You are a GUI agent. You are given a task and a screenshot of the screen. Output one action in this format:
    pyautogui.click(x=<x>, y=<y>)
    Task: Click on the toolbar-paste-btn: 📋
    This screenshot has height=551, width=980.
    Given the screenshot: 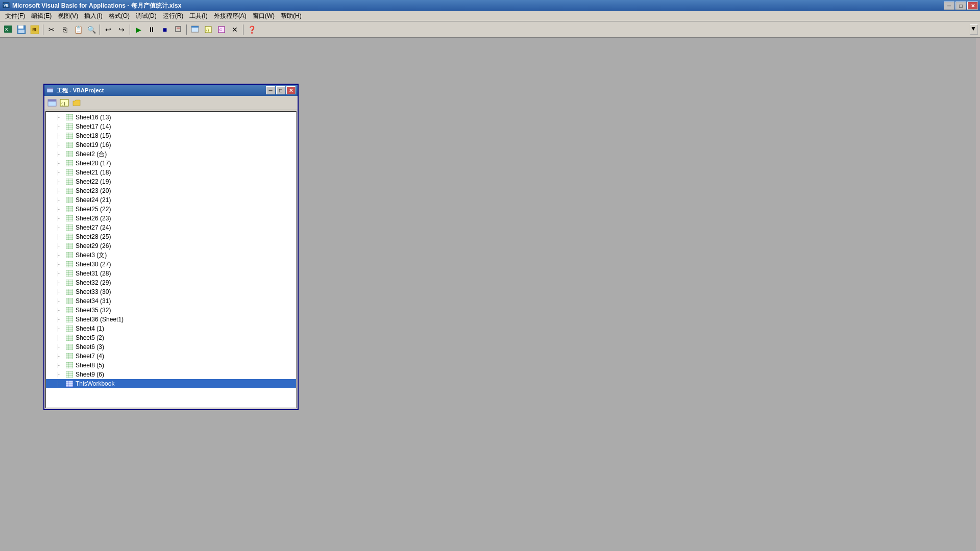 What is the action you would take?
    pyautogui.click(x=78, y=30)
    